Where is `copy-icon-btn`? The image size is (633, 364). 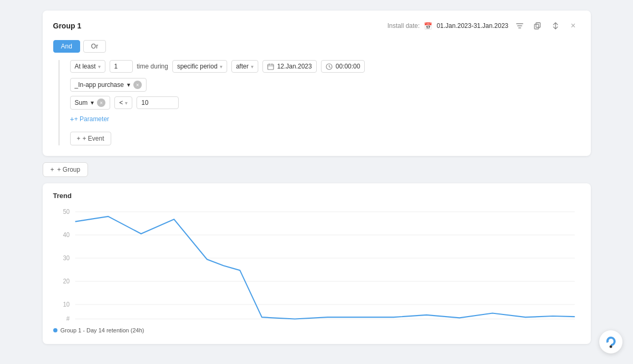 copy-icon-btn is located at coordinates (538, 26).